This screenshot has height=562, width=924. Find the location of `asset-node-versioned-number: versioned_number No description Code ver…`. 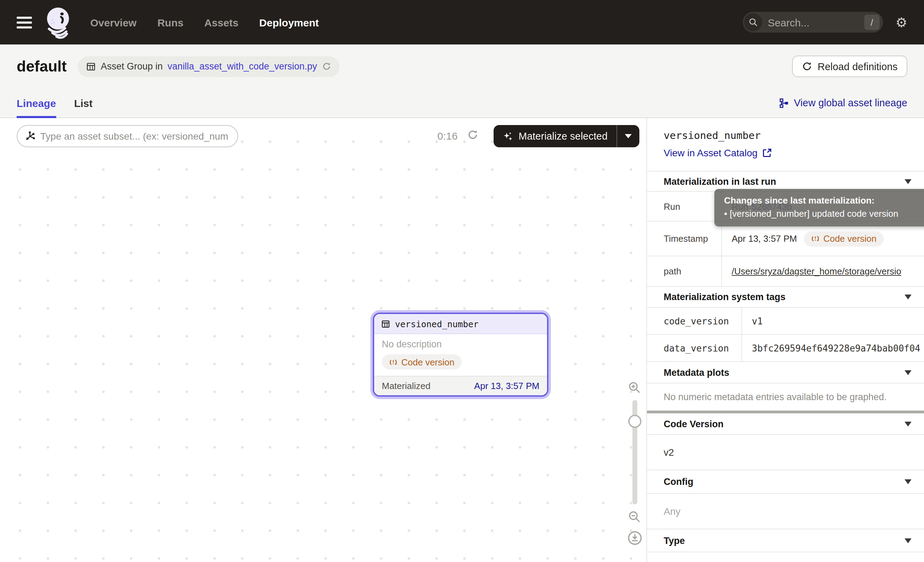

asset-node-versioned-number: versioned_number No description Code ver… is located at coordinates (460, 355).